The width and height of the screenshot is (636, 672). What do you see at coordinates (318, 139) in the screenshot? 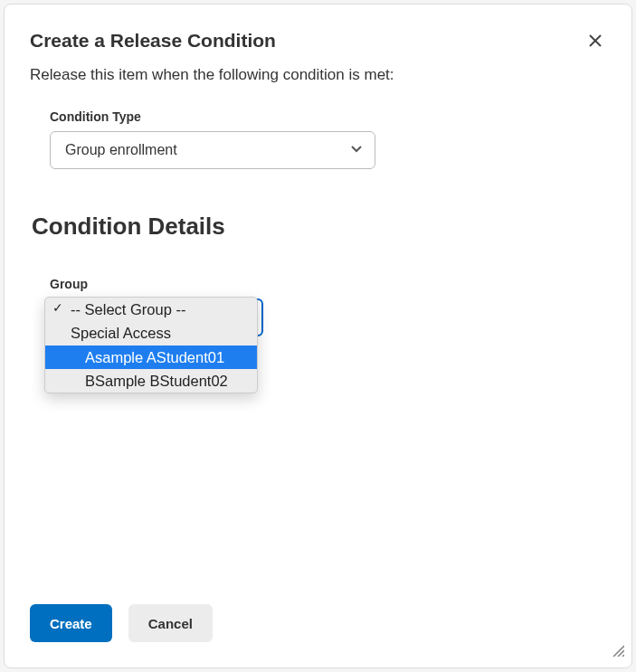
I see `condition-type-field: Condition Type Group enrollment` at bounding box center [318, 139].